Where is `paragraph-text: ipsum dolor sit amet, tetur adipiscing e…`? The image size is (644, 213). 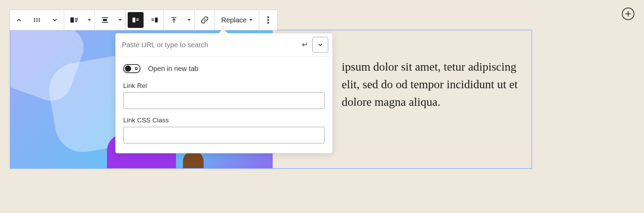 paragraph-text: ipsum dolor sit amet, tetur adipiscing e… is located at coordinates (431, 84).